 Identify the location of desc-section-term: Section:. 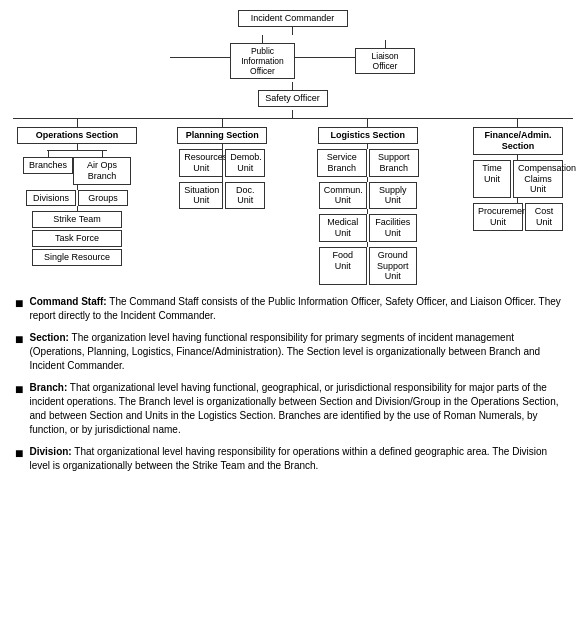
(48, 338).